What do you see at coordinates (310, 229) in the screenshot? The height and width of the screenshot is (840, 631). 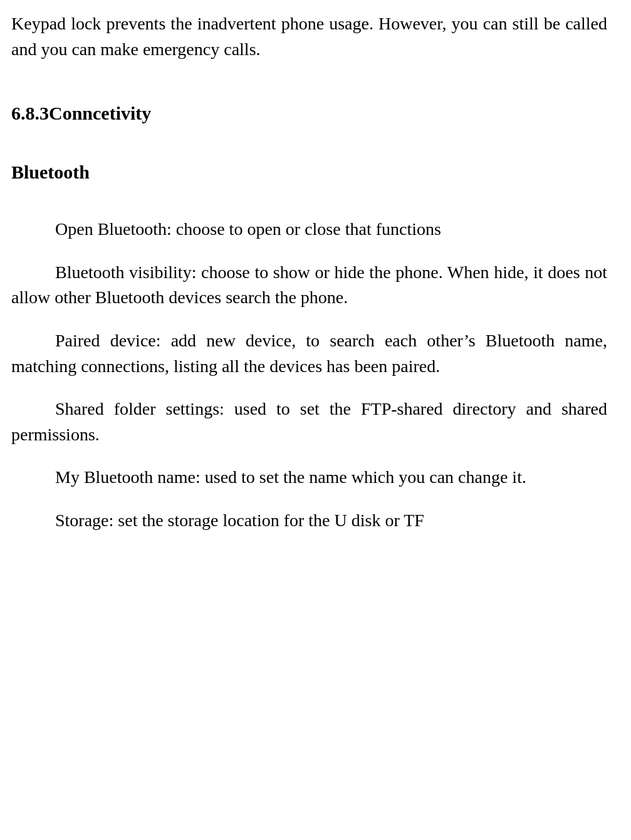 I see `paragraph-open-bluetooth: Open Bluetooth: choose to open or close …` at bounding box center [310, 229].